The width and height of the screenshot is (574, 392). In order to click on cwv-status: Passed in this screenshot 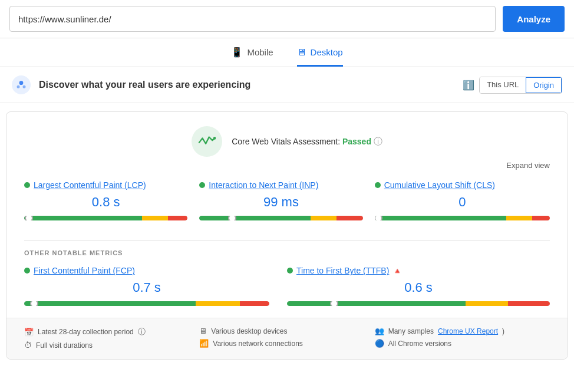, I will do `click(357, 141)`.